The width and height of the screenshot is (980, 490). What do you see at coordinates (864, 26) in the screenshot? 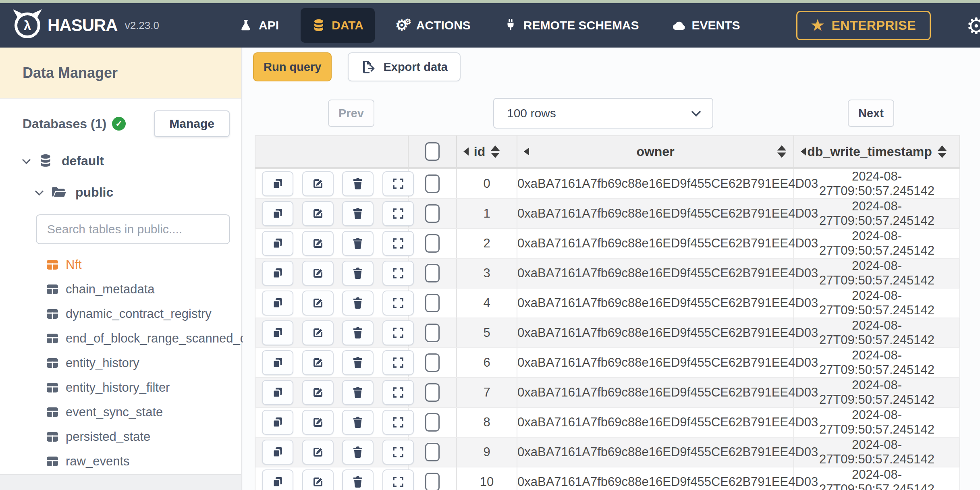
I see `enterprise-button: ★ ENTERPRISE` at bounding box center [864, 26].